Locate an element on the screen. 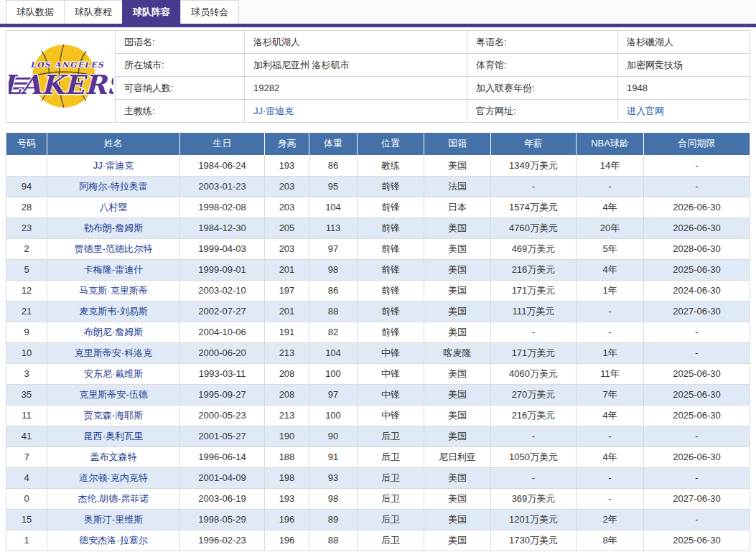  player-name-link: 卡梅隆-雷迪什 is located at coordinates (113, 270).